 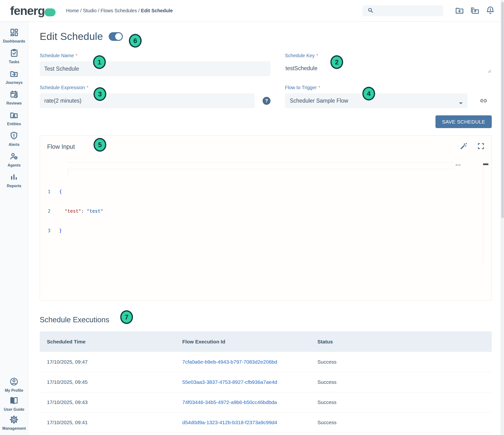 I want to click on editor-scrollbar-thumb, so click(x=486, y=164).